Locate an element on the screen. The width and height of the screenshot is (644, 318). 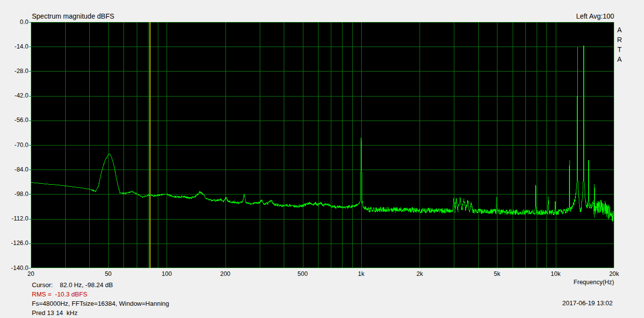
y-tick-label: -112.0 is located at coordinates (14, 219).